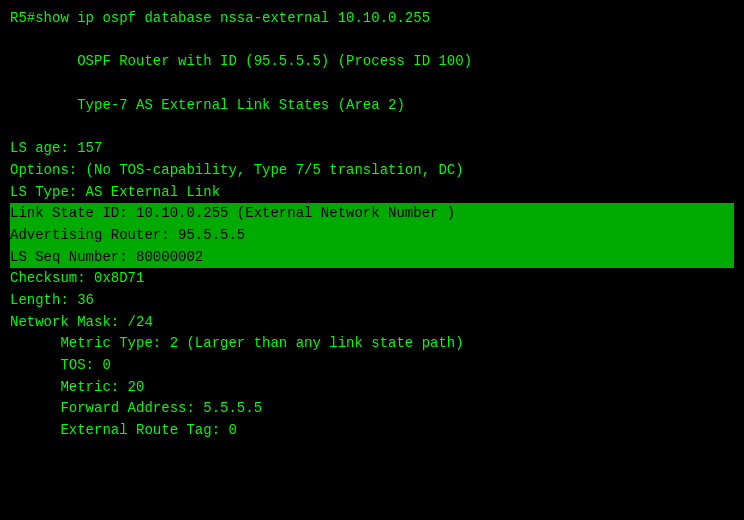 The image size is (744, 520). What do you see at coordinates (372, 19) in the screenshot?
I see `cmd: R5#show ip ospf database nssa-external 1…` at bounding box center [372, 19].